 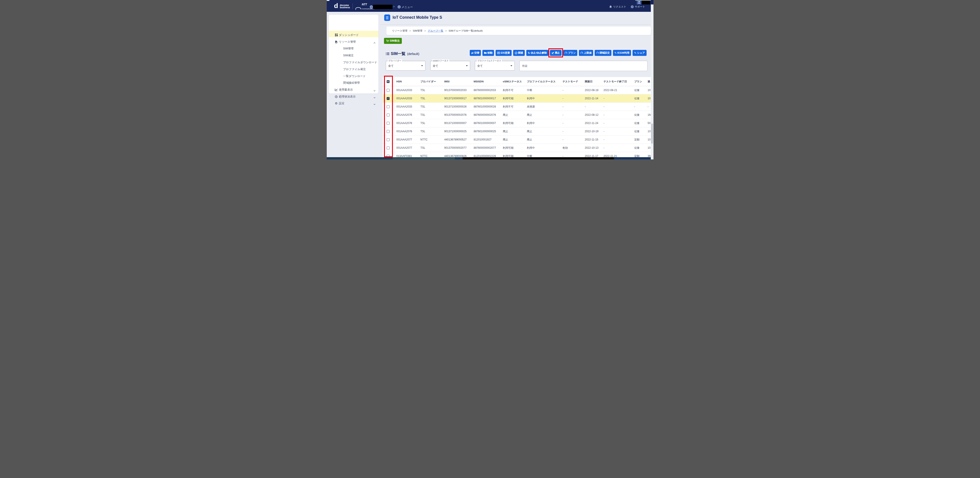 What do you see at coordinates (342, 103) in the screenshot?
I see `sidebar-item-label: 設定` at bounding box center [342, 103].